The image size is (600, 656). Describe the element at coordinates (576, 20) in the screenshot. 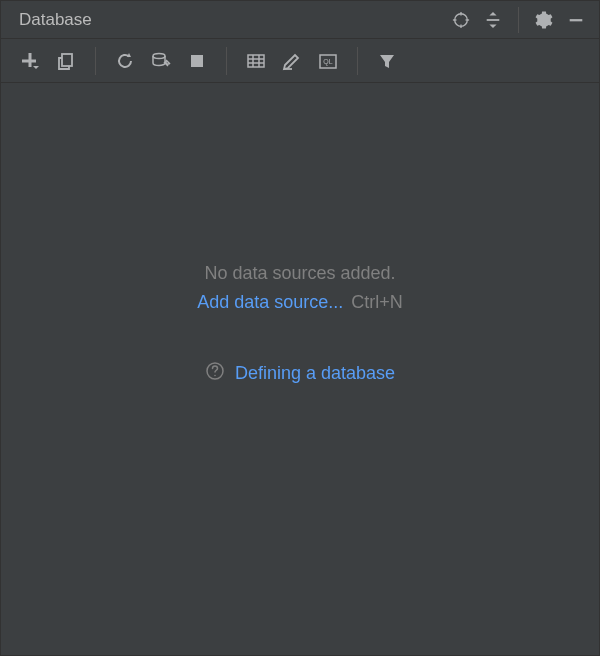

I see `minimize-icon` at that location.